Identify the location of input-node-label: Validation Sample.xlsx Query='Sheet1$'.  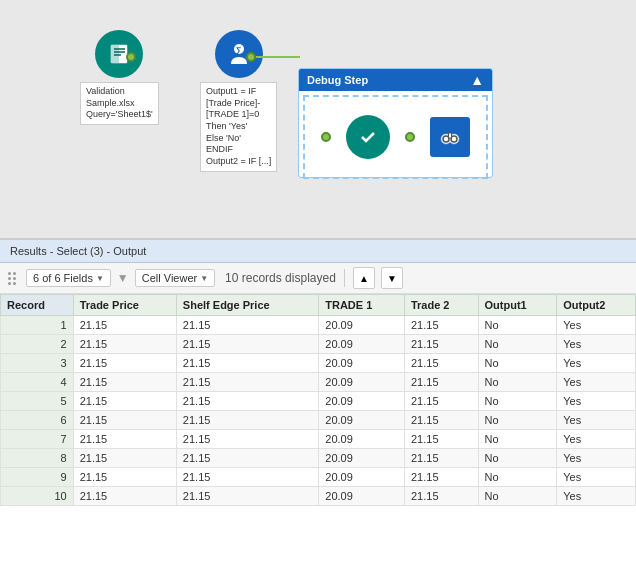
(120, 104).